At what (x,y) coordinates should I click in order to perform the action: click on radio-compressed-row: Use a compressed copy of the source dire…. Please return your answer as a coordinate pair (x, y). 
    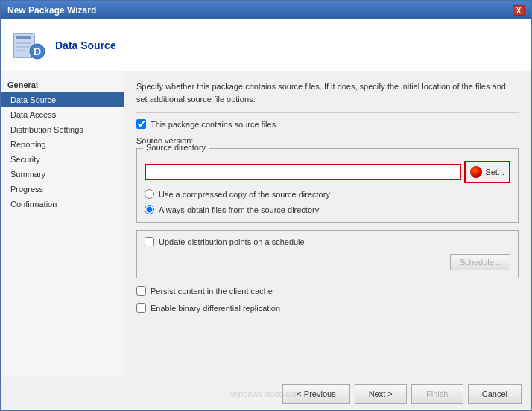
    Looking at the image, I should click on (328, 194).